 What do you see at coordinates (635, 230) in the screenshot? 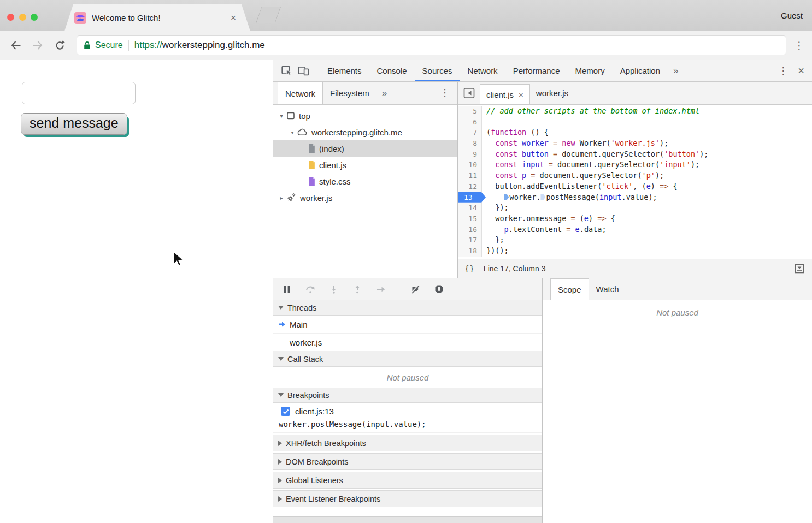
I see `code-line: 16 p.textContent = e.data;` at bounding box center [635, 230].